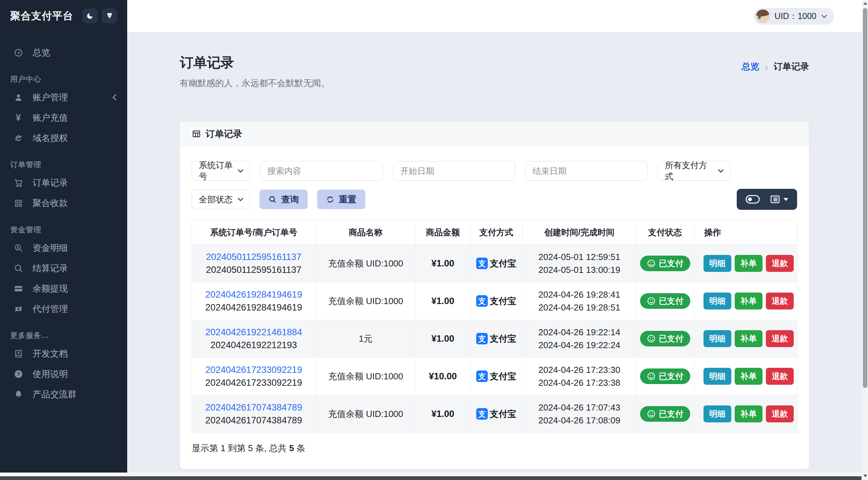 The image size is (868, 480). Describe the element at coordinates (64, 53) in the screenshot. I see `sidebar-item-overview: 总览` at that location.